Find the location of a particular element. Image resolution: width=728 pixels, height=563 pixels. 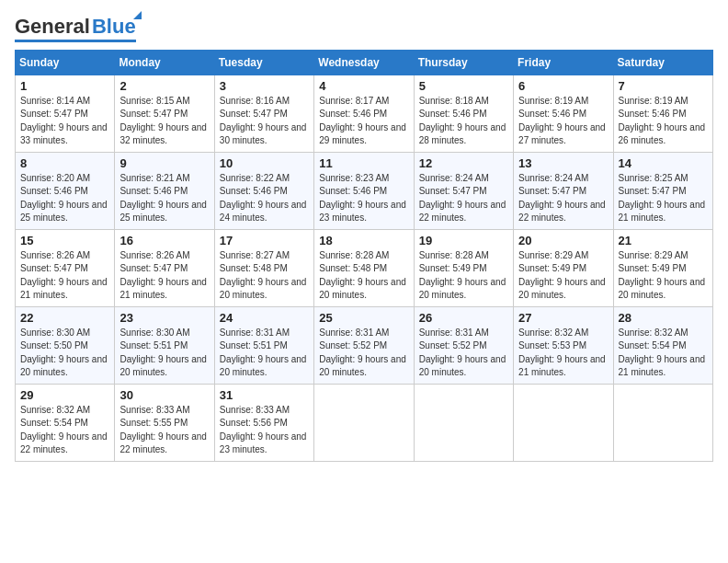

day-info: Sunrise: 8:30 AMSunset: 5:51 PMDaylight:… is located at coordinates (164, 353).